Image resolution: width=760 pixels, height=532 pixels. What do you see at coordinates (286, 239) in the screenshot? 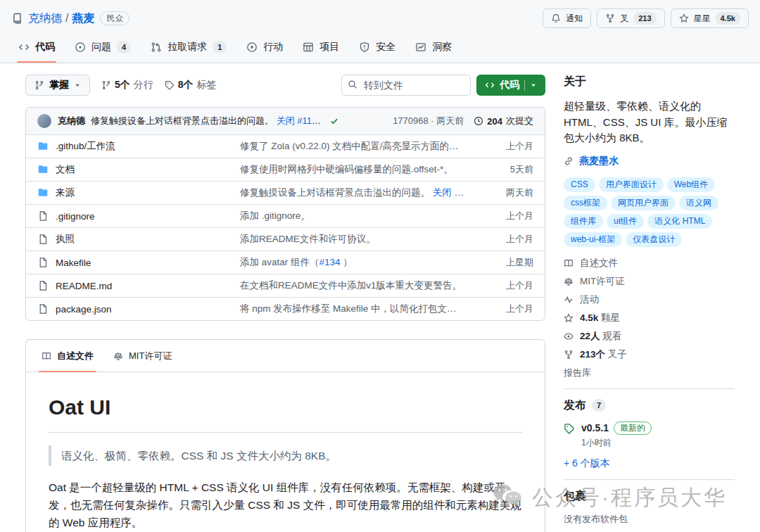
I see `table-row: 执照 添加README文件和许可协议。 上个月` at bounding box center [286, 239].